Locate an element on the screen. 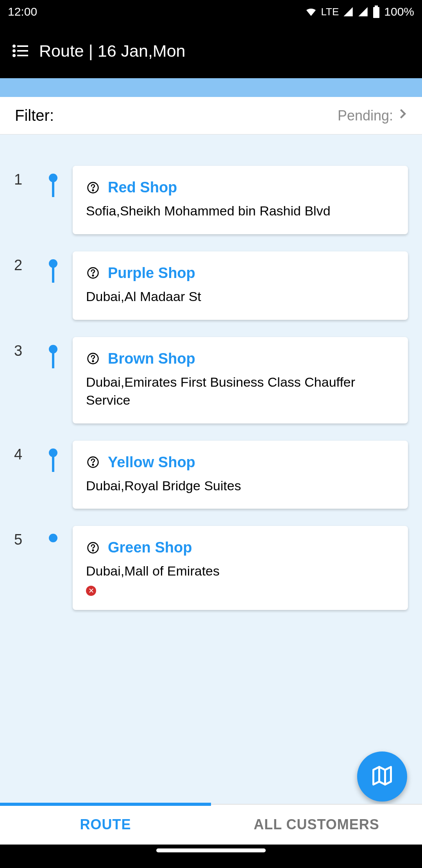 The image size is (422, 868). route-index: 2 is located at coordinates (30, 263).